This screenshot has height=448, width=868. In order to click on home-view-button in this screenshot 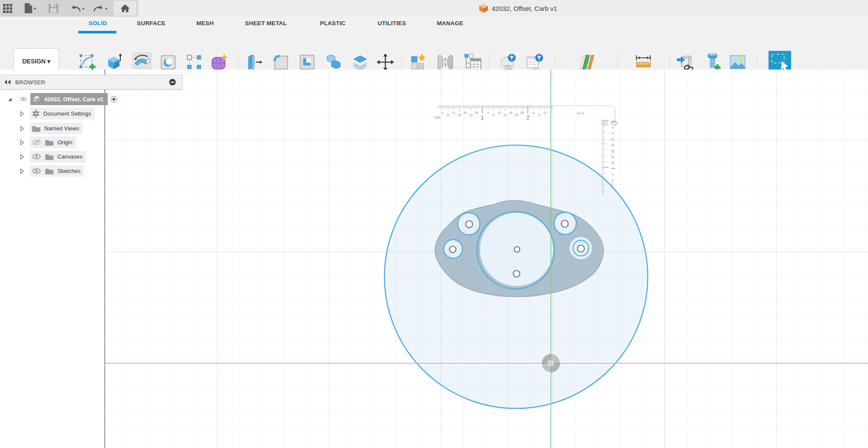, I will do `click(125, 8)`.